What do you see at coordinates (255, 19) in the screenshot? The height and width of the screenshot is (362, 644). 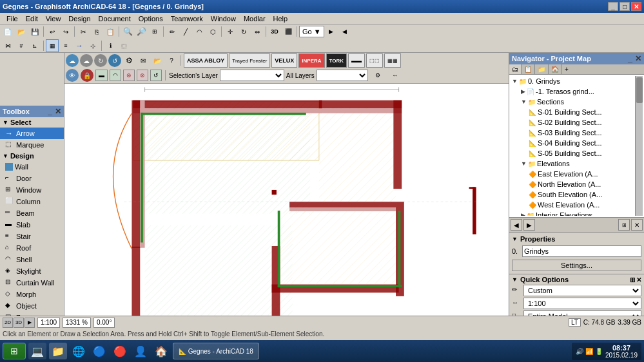 I see `menu-modlar: Modlar` at bounding box center [255, 19].